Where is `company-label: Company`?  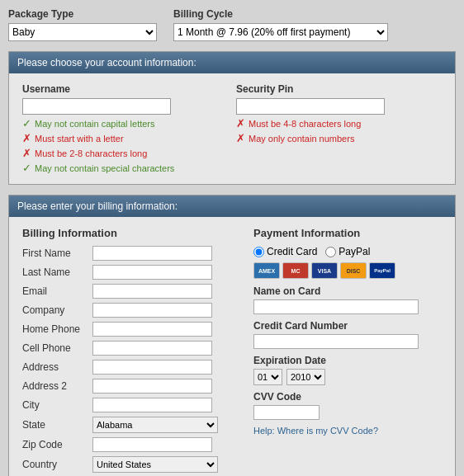 company-label: Company is located at coordinates (58, 310).